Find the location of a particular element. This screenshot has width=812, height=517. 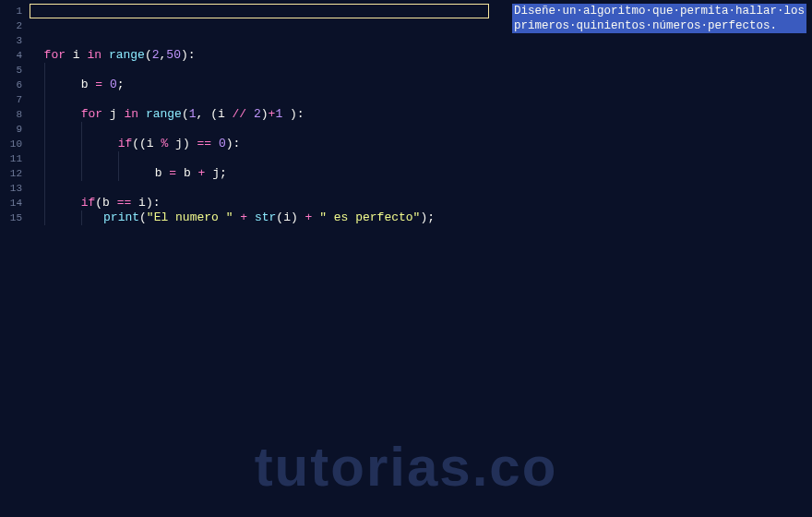

op-plus: + is located at coordinates (244, 218).